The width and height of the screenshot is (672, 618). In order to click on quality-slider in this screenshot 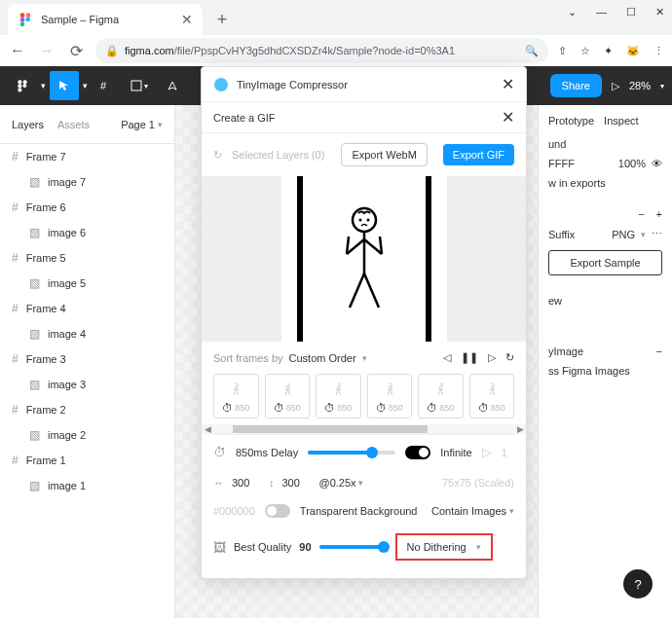, I will do `click(354, 547)`.